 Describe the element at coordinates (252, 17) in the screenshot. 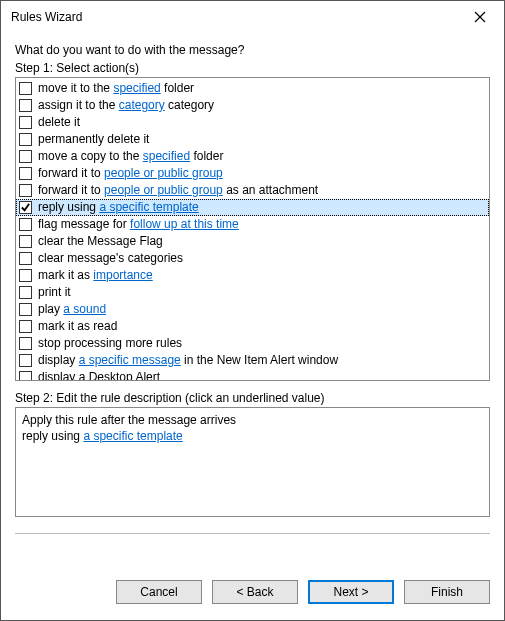

I see `titlebar: Rules Wizard` at that location.